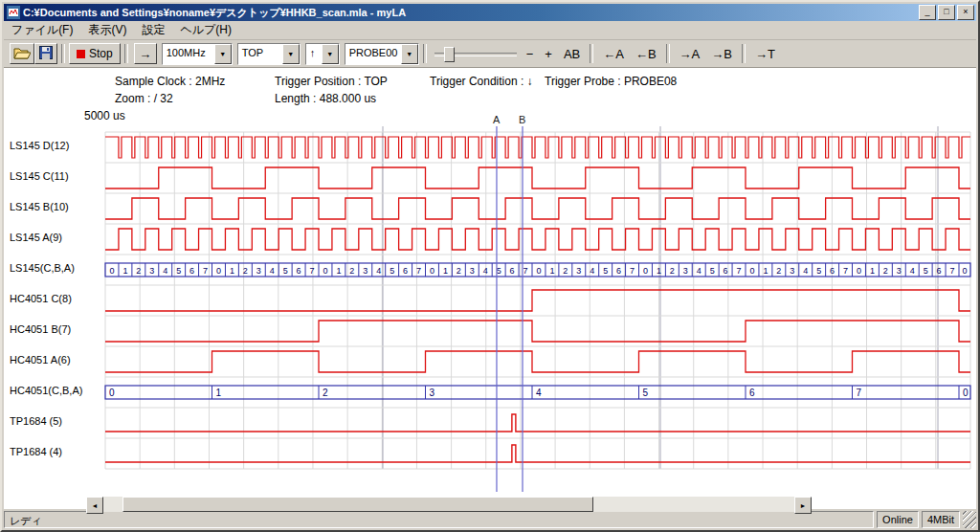 The image size is (980, 532). What do you see at coordinates (57, 207) in the screenshot?
I see `channel-label: LS145 B(10)` at bounding box center [57, 207].